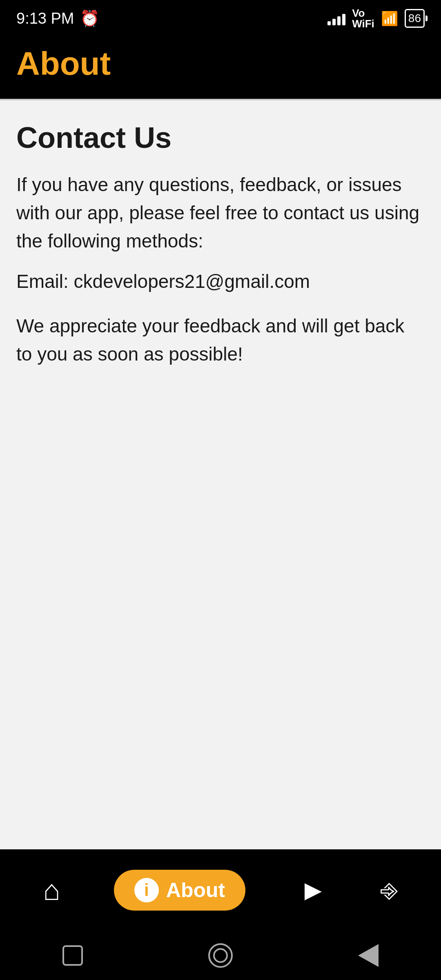 The image size is (441, 980). What do you see at coordinates (415, 18) in the screenshot?
I see `battery-level: 86` at bounding box center [415, 18].